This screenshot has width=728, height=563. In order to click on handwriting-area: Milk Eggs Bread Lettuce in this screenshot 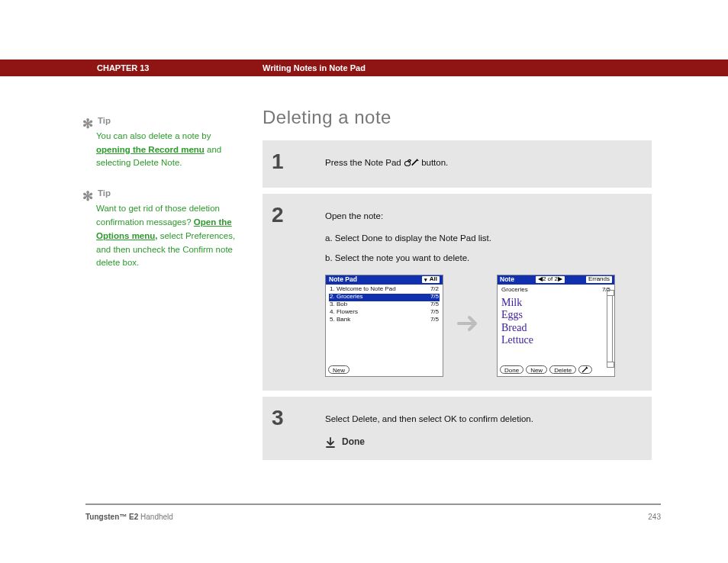, I will do `click(556, 321)`.